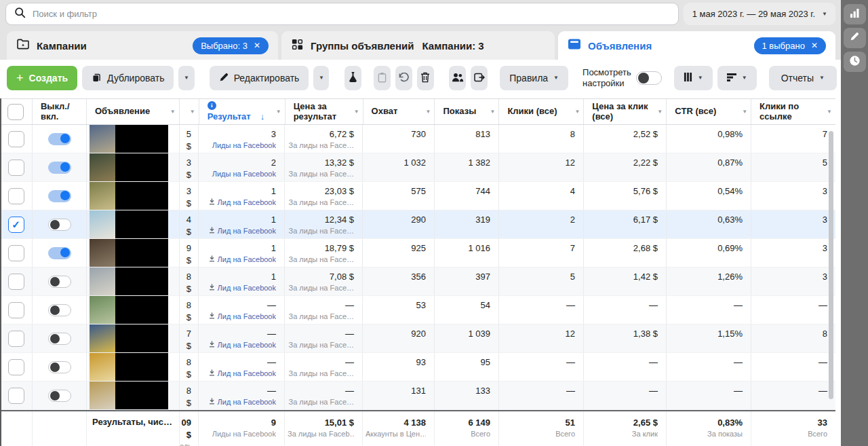 This screenshot has width=868, height=446. What do you see at coordinates (541, 111) in the screenshot?
I see `column-clicks: Клики (все) ▼` at bounding box center [541, 111].